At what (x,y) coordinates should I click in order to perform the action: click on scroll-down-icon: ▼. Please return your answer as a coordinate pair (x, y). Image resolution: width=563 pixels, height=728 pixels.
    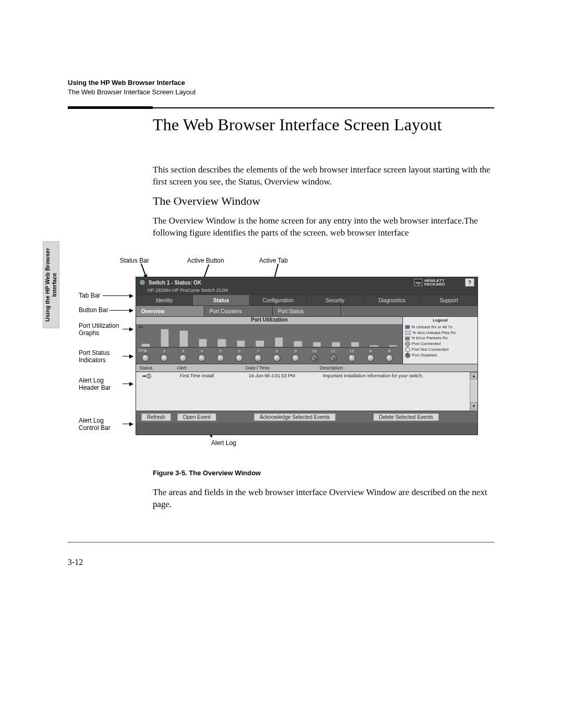
    Looking at the image, I should click on (474, 406).